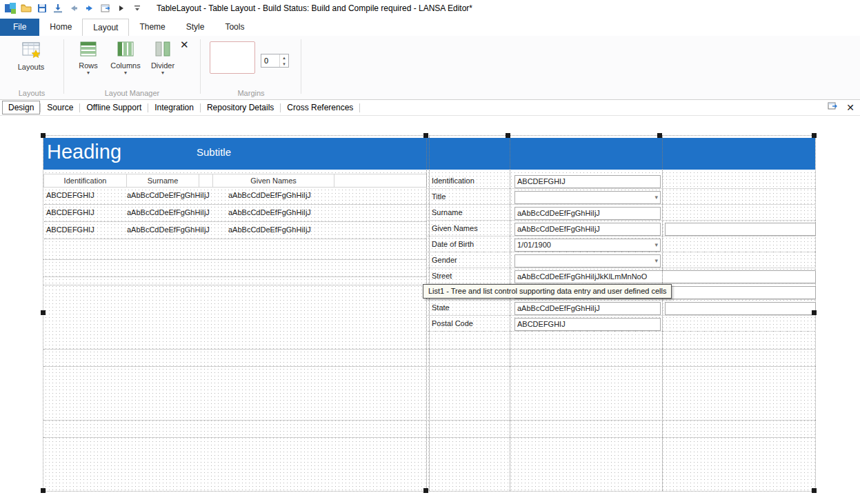  I want to click on divider-button: Divider ▾, so click(163, 57).